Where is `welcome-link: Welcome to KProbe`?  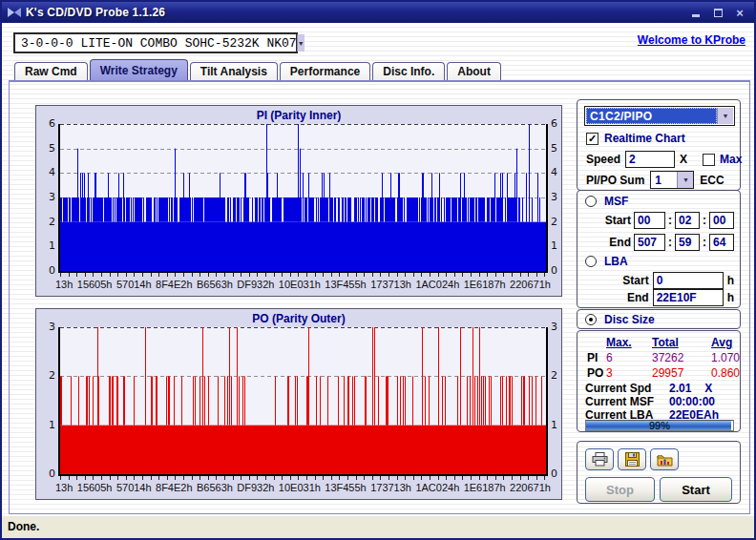
welcome-link: Welcome to KProbe is located at coordinates (691, 40).